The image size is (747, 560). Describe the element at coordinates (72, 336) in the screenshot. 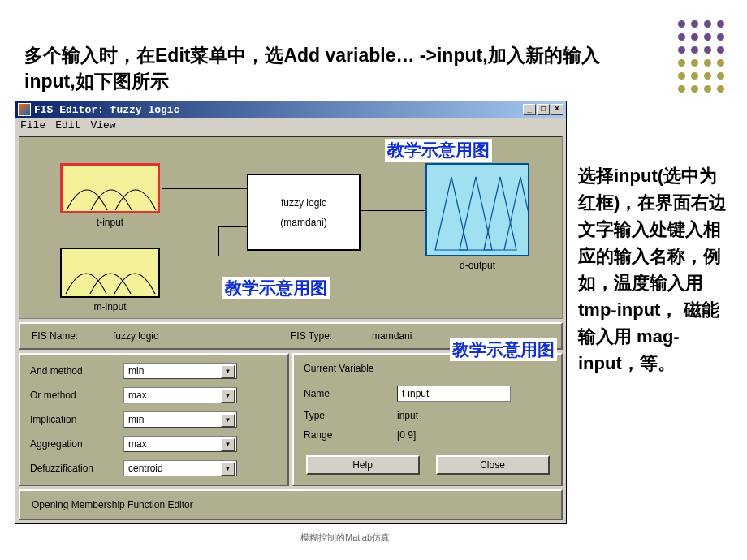

I see `fis-name-label: FIS Name:` at that location.